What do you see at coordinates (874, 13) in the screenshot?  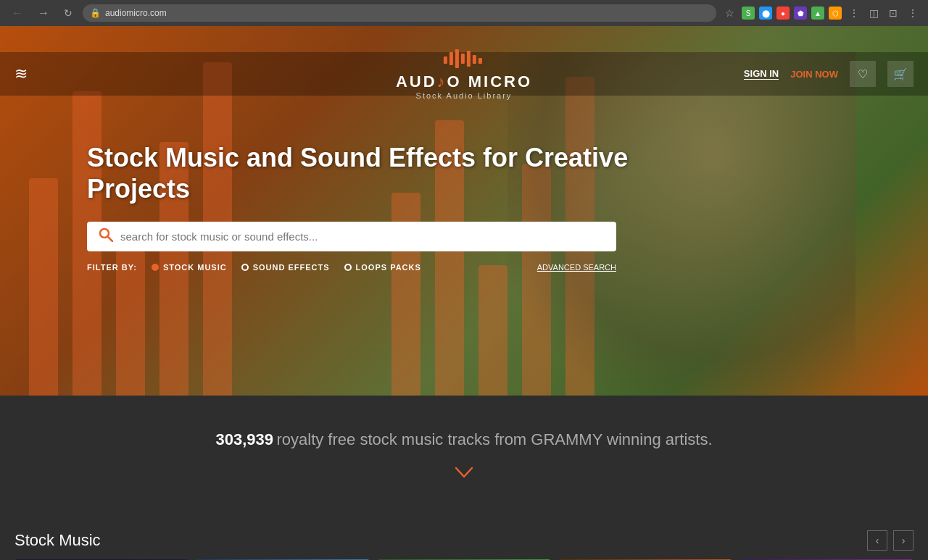 I see `profile-button: ◫` at bounding box center [874, 13].